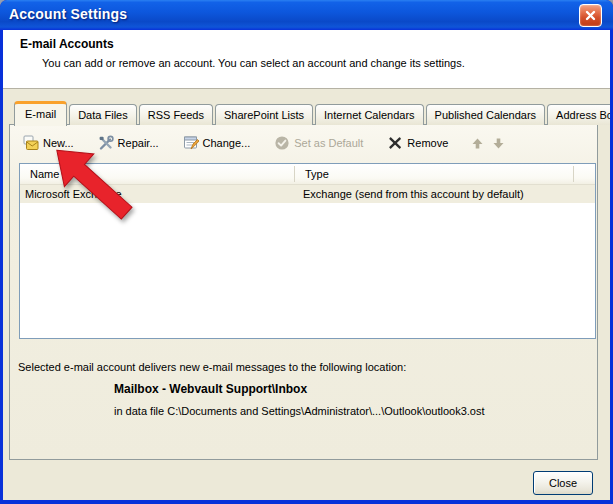 Image resolution: width=613 pixels, height=504 pixels. What do you see at coordinates (590, 16) in the screenshot?
I see `window-close-button` at bounding box center [590, 16].